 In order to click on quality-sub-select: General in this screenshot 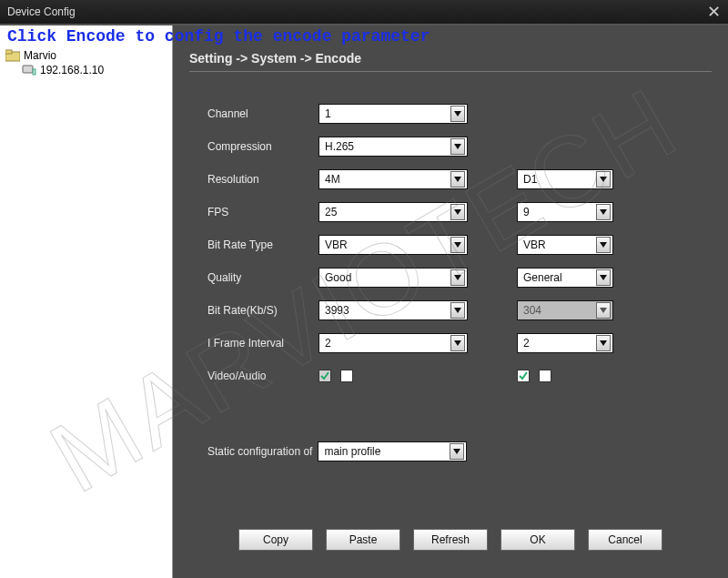, I will do `click(565, 278)`.